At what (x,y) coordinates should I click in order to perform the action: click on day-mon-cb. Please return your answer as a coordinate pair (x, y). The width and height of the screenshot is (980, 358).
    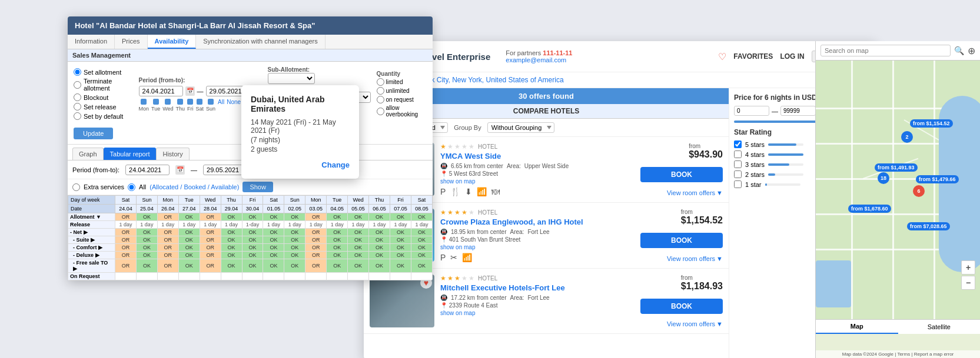
    Looking at the image, I should click on (144, 102).